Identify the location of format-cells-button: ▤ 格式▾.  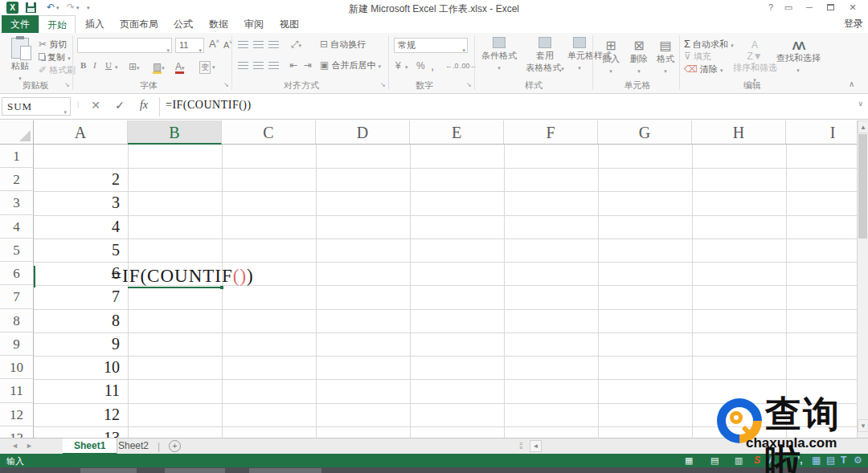
(665, 56).